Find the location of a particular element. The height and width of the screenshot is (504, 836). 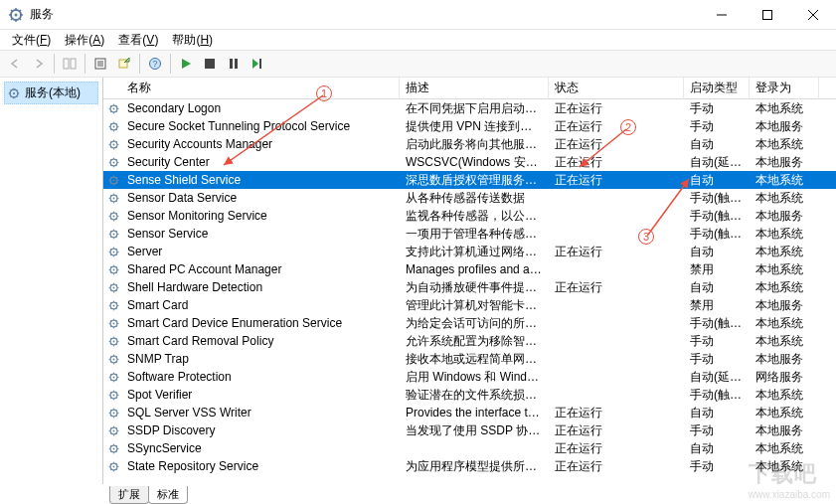

service-row: Shared PC Account ManagerManages profile… is located at coordinates (469, 269).